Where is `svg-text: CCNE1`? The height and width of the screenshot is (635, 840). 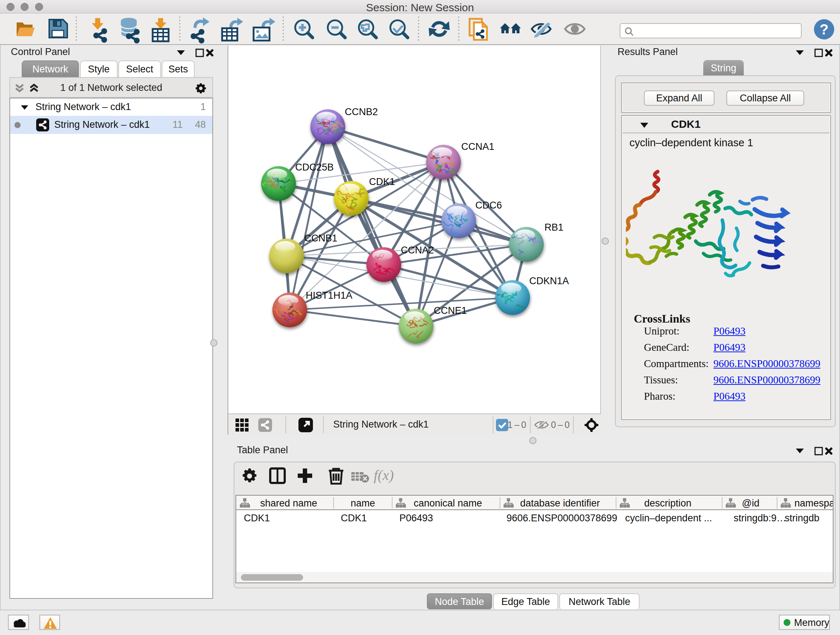
svg-text: CCNE1 is located at coordinates (450, 311).